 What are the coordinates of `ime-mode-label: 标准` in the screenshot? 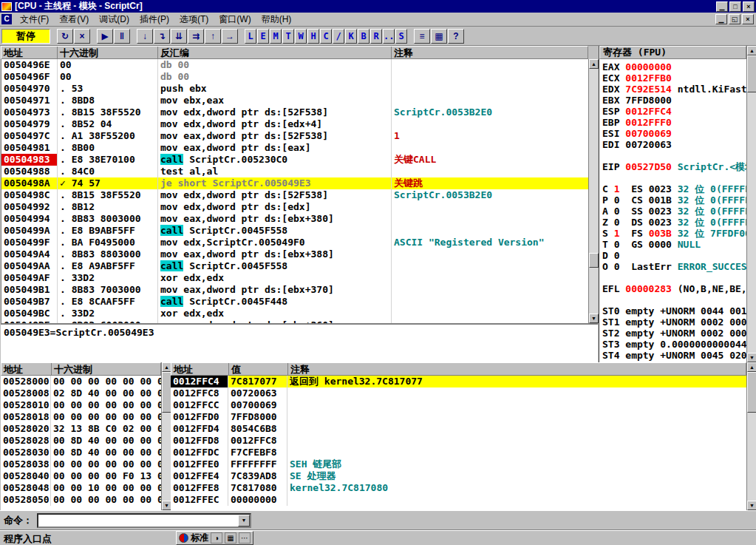 It's located at (200, 538).